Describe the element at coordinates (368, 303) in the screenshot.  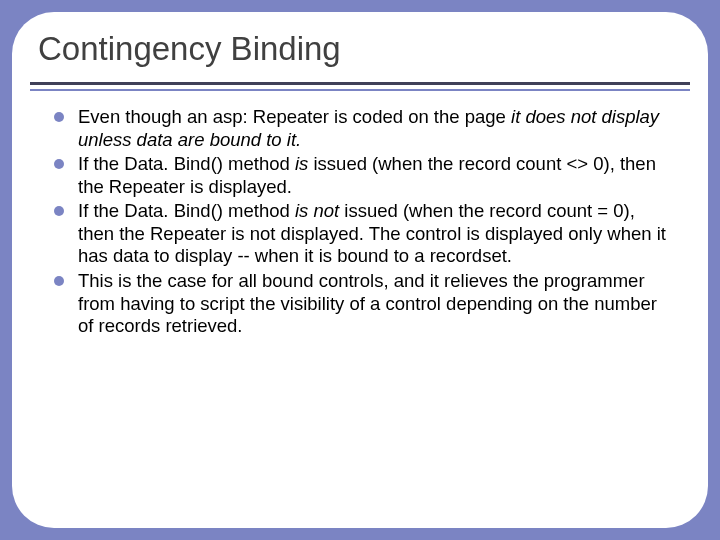
I see `bullet-text: This is the case for all bound controls,…` at that location.